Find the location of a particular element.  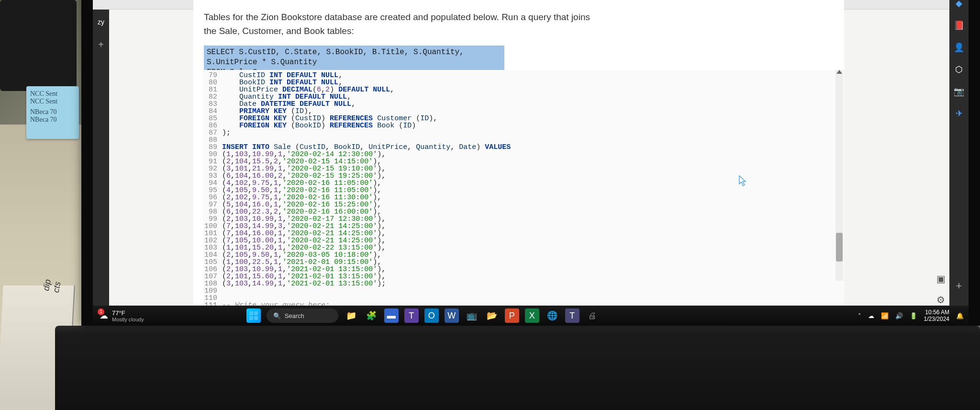

code-line: 96(2,102,9.75,1,'2020-02-16 11:30:00'), is located at coordinates (523, 197).